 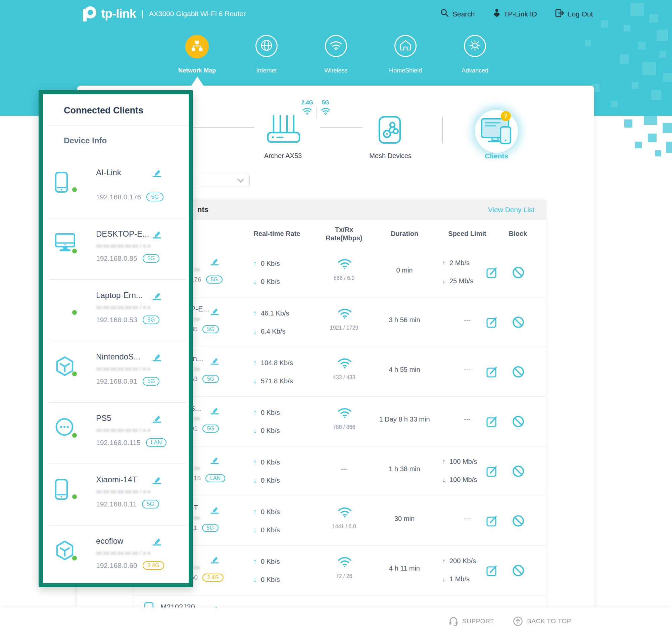 I want to click on device-list-item: ecoflow xx:xx:xx:xx:xx:xx / x-x 192.168.…, so click(x=116, y=558).